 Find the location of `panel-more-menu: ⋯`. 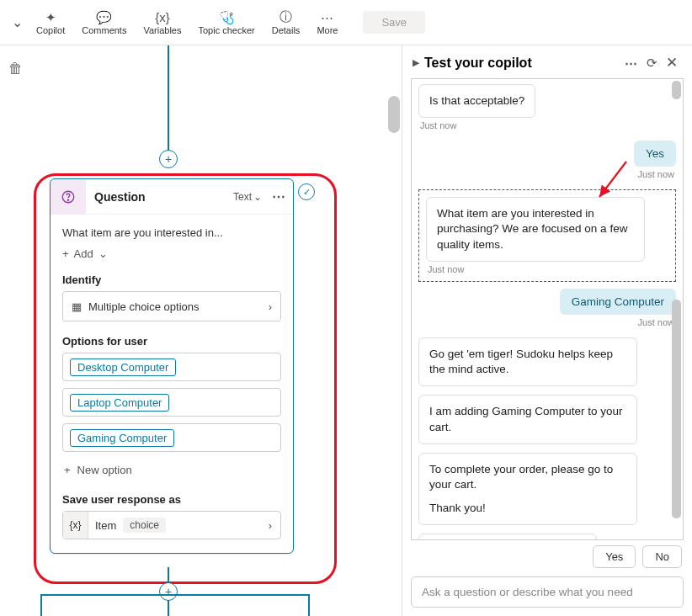

panel-more-menu: ⋯ is located at coordinates (631, 63).